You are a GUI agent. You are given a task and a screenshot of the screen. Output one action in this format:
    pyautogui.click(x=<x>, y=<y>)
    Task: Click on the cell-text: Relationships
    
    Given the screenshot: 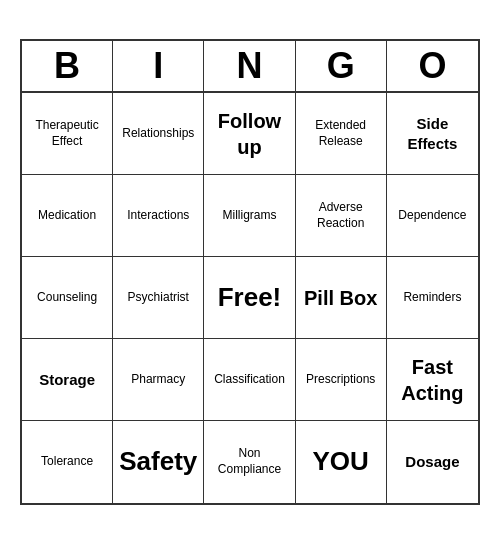 What is the action you would take?
    pyautogui.click(x=158, y=134)
    